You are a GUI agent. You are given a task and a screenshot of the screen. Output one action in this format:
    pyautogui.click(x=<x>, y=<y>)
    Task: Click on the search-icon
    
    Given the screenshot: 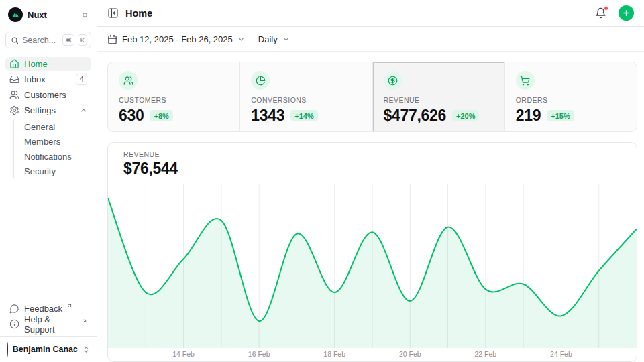 What is the action you would take?
    pyautogui.click(x=15, y=40)
    